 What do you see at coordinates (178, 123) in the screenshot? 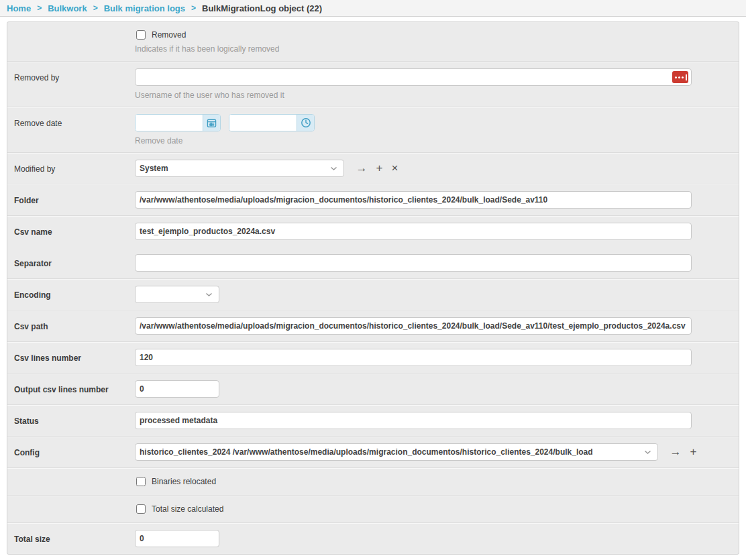
I see `remove-date-date-group` at bounding box center [178, 123].